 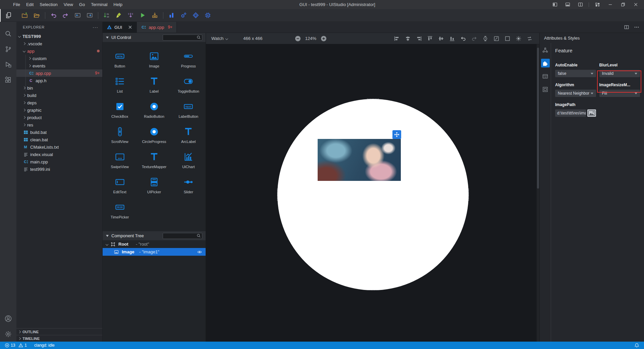 What do you see at coordinates (82, 5) in the screenshot?
I see `menu-go: Go` at bounding box center [82, 5].